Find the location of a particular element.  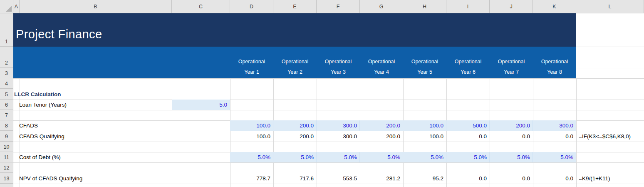

label-cost-of-debt: Cost of Debt (%) is located at coordinates (94, 157).